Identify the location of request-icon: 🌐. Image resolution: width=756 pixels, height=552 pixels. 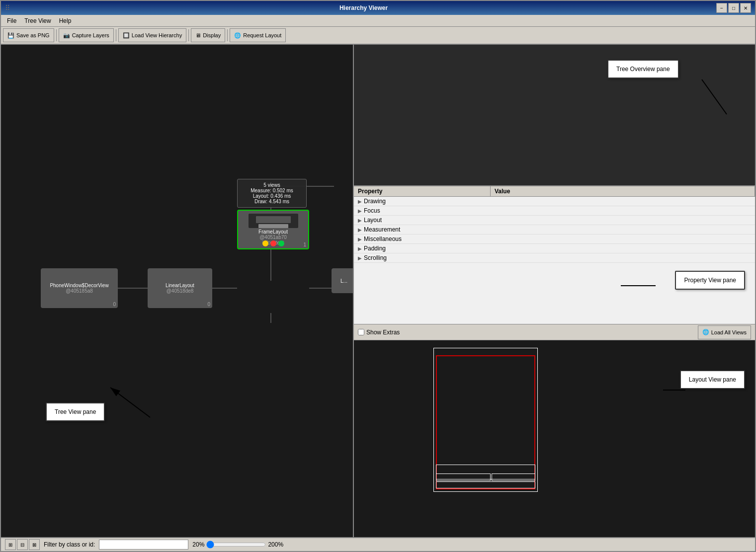
(238, 36).